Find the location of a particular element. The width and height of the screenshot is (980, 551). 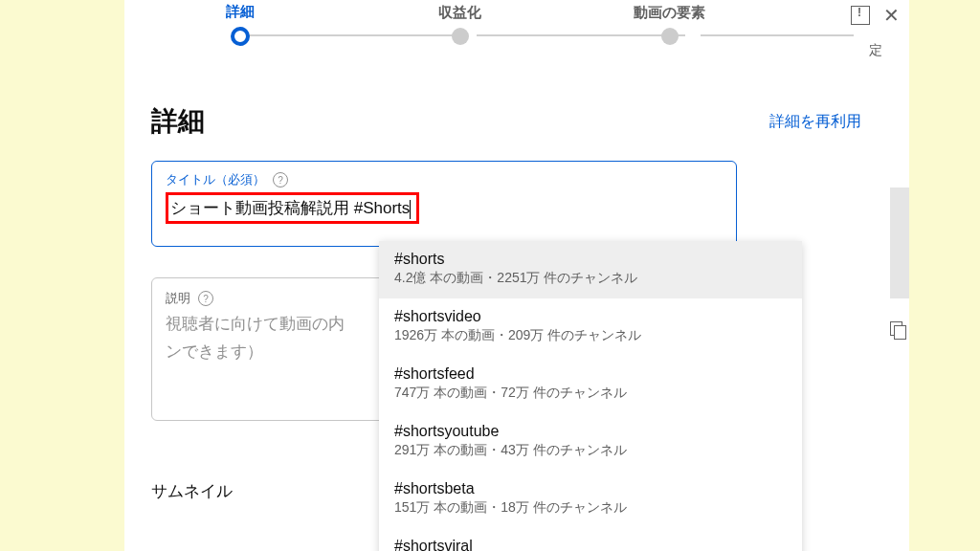

autocomplete-item: #shorts 4.2億 本の動画・2251万 件のチャンネル is located at coordinates (590, 270).